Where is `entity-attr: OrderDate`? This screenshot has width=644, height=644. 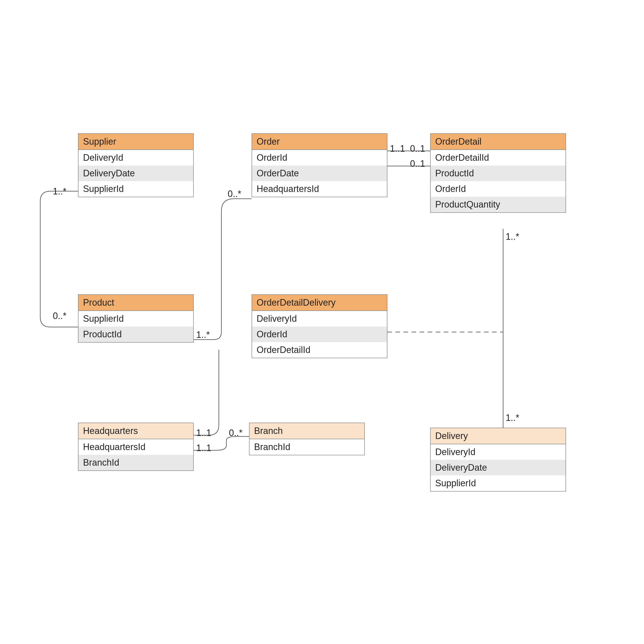 entity-attr: OrderDate is located at coordinates (319, 173).